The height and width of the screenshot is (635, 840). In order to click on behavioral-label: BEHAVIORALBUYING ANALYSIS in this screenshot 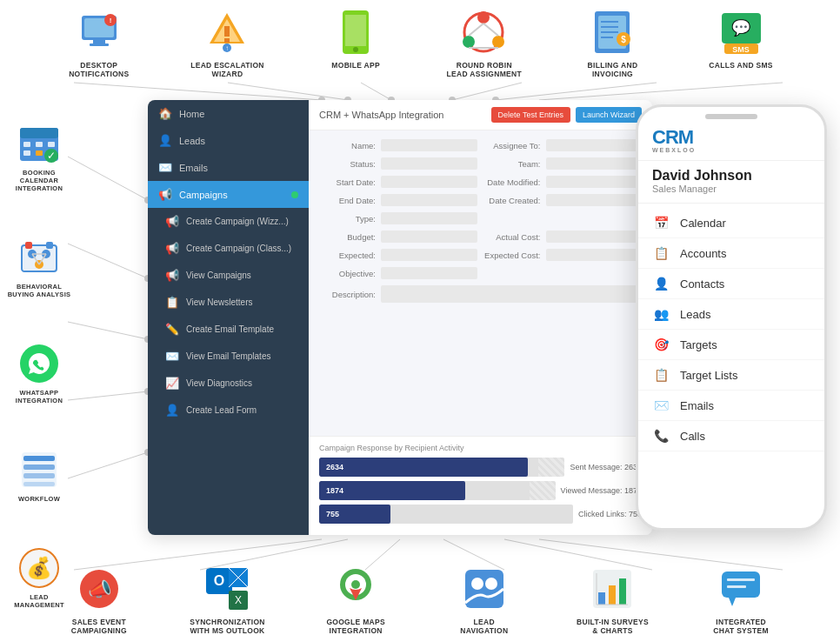, I will do `click(40, 291)`.